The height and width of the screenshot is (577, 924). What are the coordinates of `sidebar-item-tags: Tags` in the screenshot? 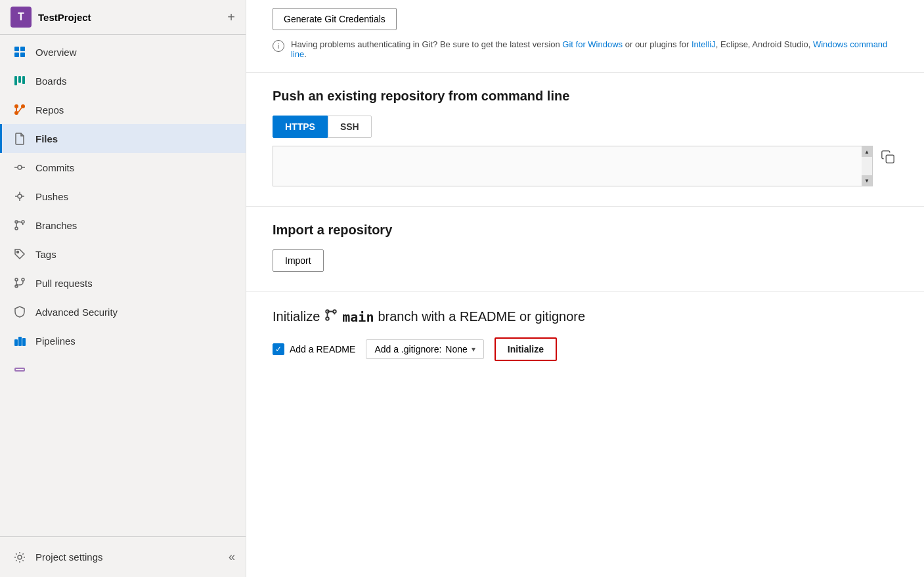 It's located at (123, 254).